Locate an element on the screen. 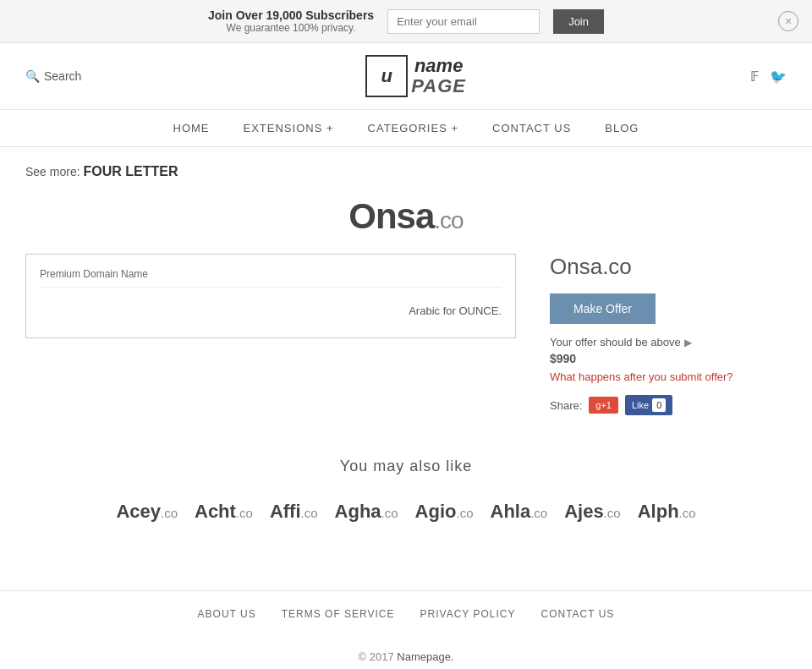  similar-domain-item: Affi.co is located at coordinates (294, 512).